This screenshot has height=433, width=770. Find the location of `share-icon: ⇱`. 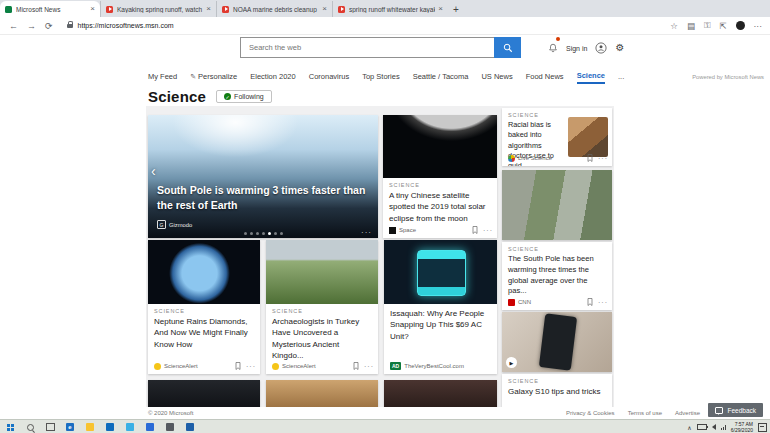

share-icon: ⇱ is located at coordinates (722, 26).